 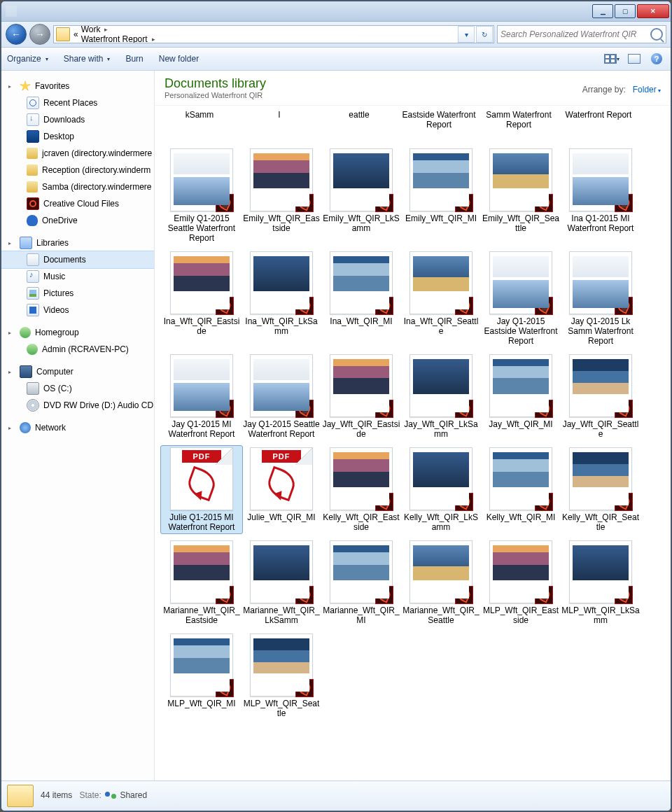 What do you see at coordinates (441, 298) in the screenshot?
I see `file-item: Ina_Wft_QIR_Seattle` at bounding box center [441, 298].